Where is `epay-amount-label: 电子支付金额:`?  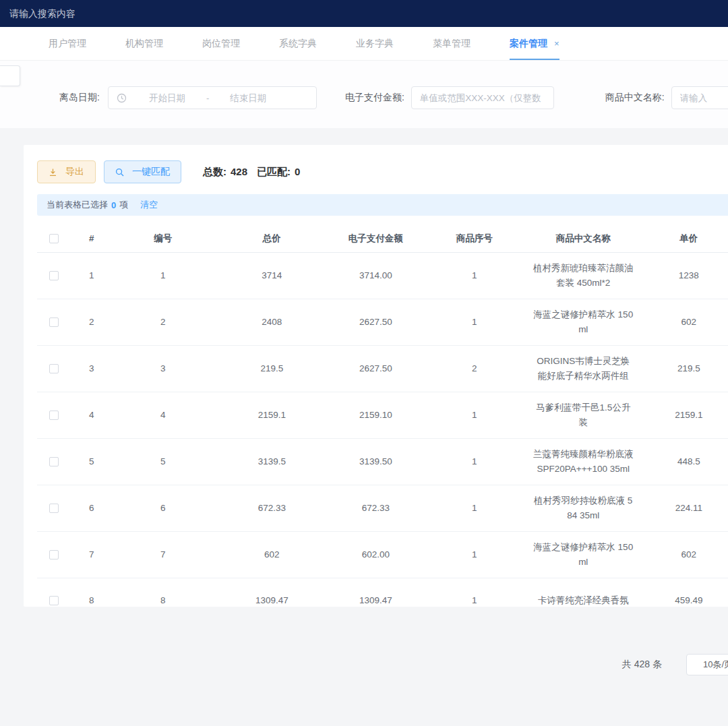
epay-amount-label: 电子支付金额: is located at coordinates (375, 98).